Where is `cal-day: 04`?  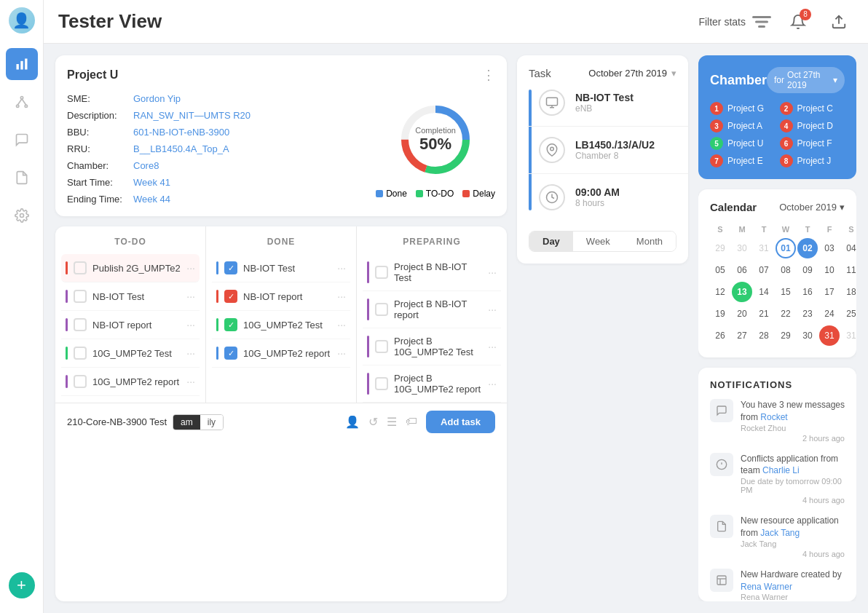 cal-day: 04 is located at coordinates (849, 248).